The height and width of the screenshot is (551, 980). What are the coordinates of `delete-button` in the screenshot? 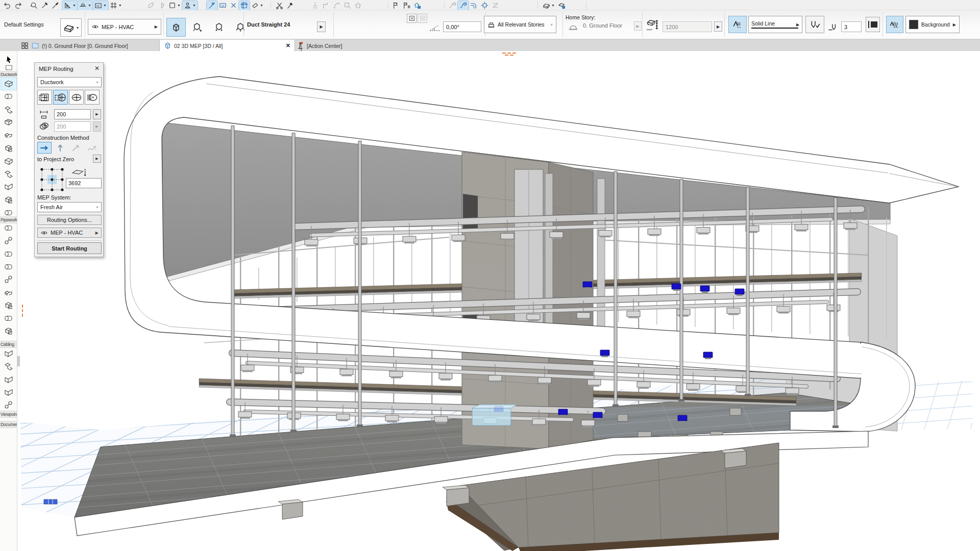 It's located at (234, 6).